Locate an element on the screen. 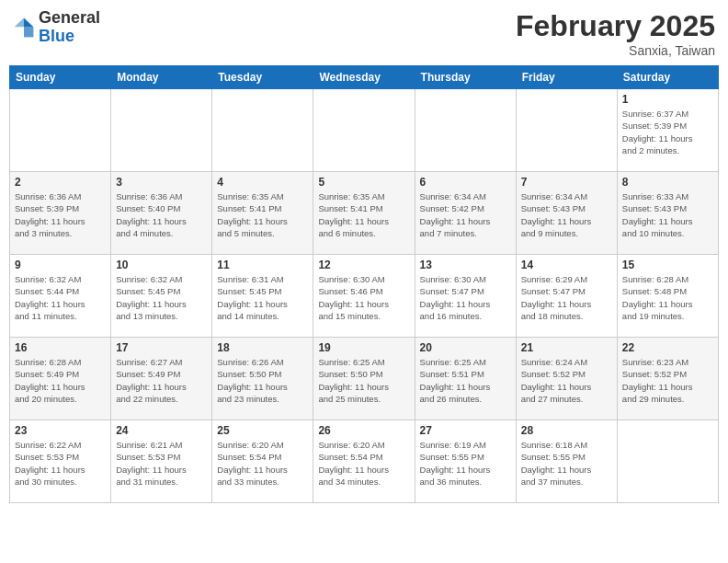  month-year-title: February 2025 is located at coordinates (616, 26).